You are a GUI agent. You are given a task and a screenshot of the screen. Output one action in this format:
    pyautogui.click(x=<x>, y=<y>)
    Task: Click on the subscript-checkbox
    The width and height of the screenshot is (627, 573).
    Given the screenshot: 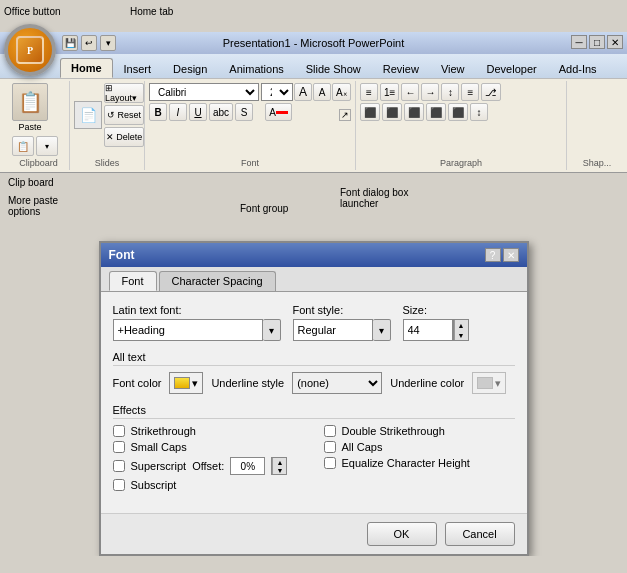 What is the action you would take?
    pyautogui.click(x=119, y=485)
    